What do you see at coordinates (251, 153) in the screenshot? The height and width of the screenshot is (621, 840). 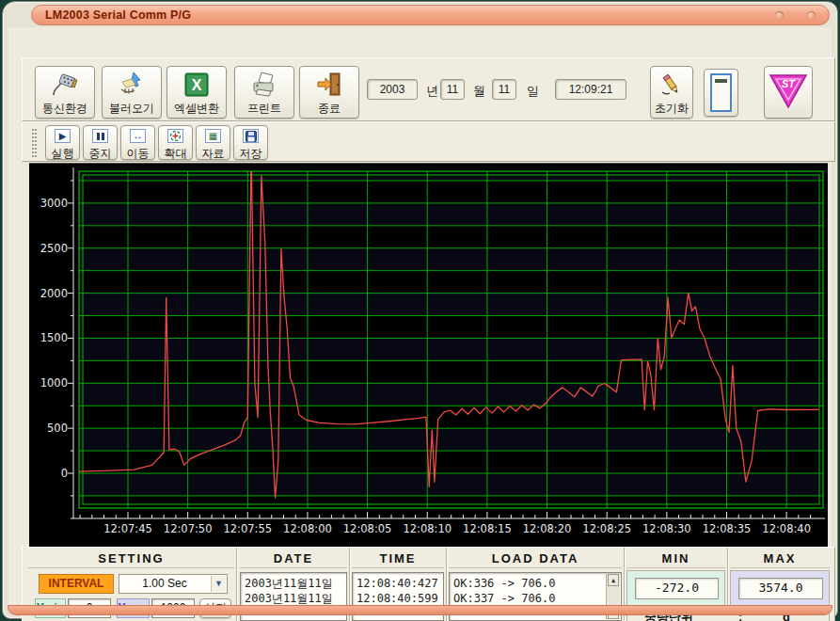 I see `save-label: 저장` at bounding box center [251, 153].